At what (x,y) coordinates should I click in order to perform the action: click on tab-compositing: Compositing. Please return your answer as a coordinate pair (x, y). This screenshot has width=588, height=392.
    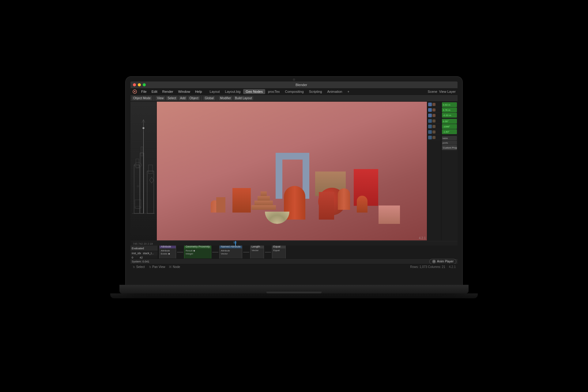
    Looking at the image, I should click on (295, 92).